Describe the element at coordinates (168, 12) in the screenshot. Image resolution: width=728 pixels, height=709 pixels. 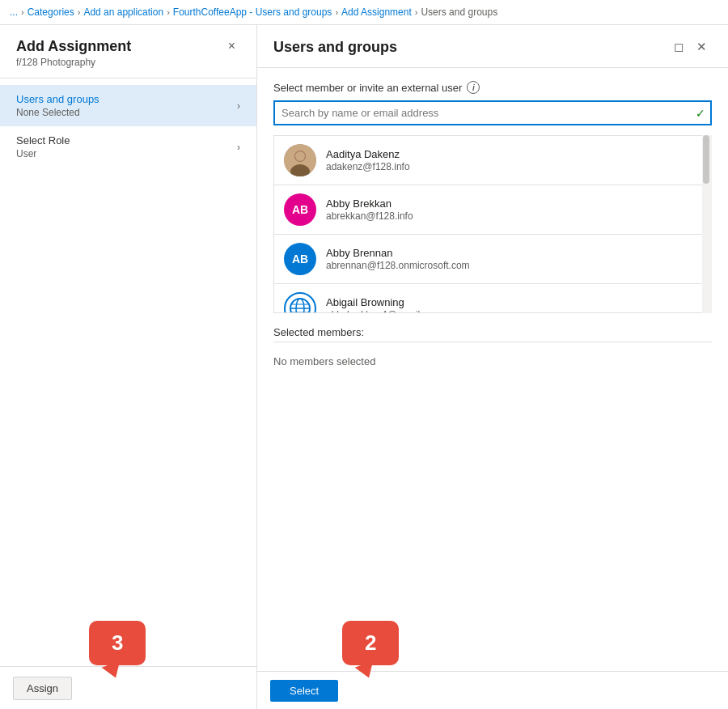
I see `breadcrumb-sep3: ›` at that location.